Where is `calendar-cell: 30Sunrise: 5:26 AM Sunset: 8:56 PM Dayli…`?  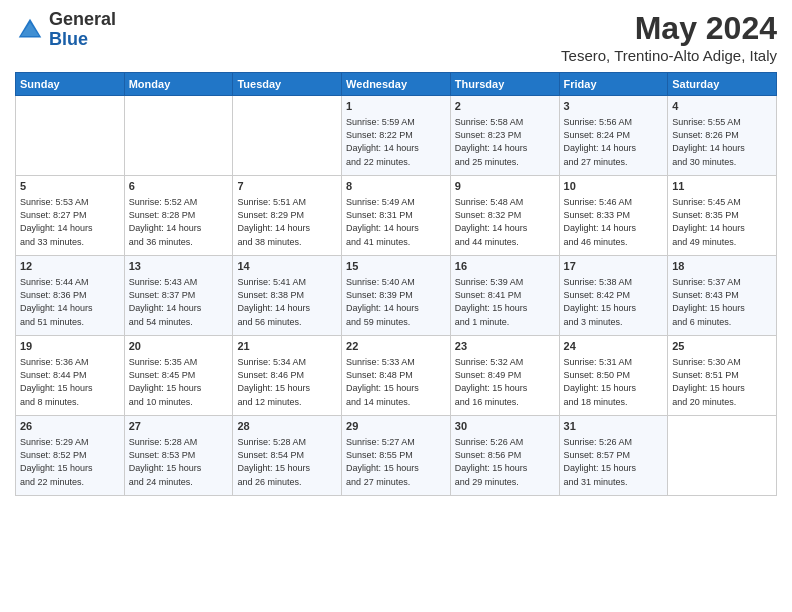
calendar-cell: 30Sunrise: 5:26 AM Sunset: 8:56 PM Dayli… is located at coordinates (504, 456).